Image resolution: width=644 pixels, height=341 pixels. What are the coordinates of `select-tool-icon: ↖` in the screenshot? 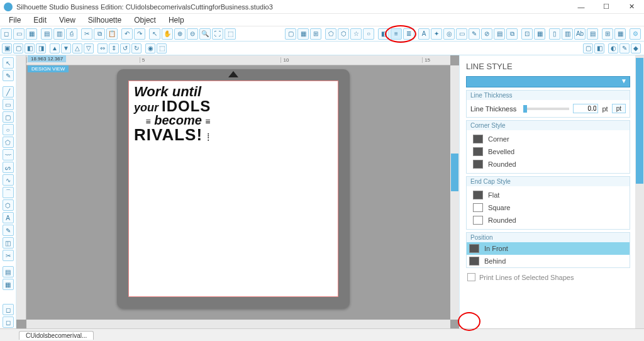 It's located at (8, 63).